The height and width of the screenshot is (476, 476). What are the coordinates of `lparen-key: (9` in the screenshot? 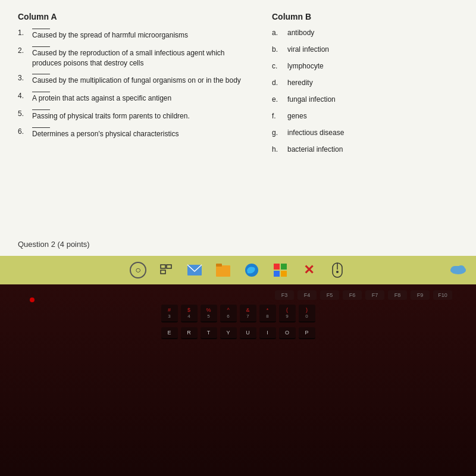 It's located at (287, 314).